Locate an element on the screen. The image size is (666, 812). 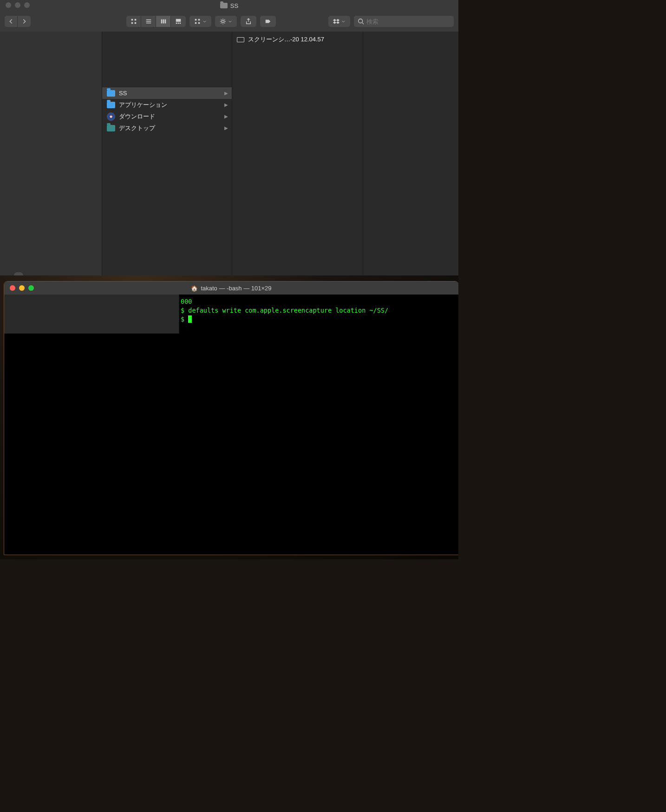
arrange-button is located at coordinates (201, 21).